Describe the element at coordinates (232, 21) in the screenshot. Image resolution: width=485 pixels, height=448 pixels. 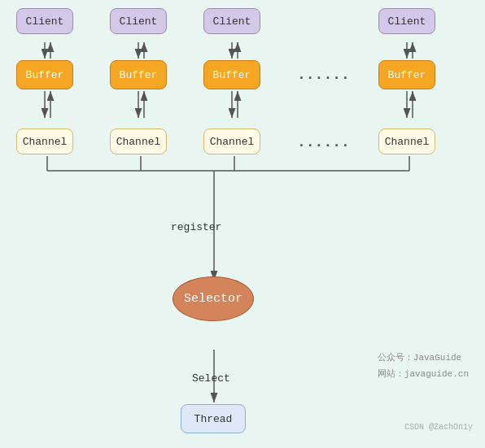
I see `client-box-3: Client` at that location.